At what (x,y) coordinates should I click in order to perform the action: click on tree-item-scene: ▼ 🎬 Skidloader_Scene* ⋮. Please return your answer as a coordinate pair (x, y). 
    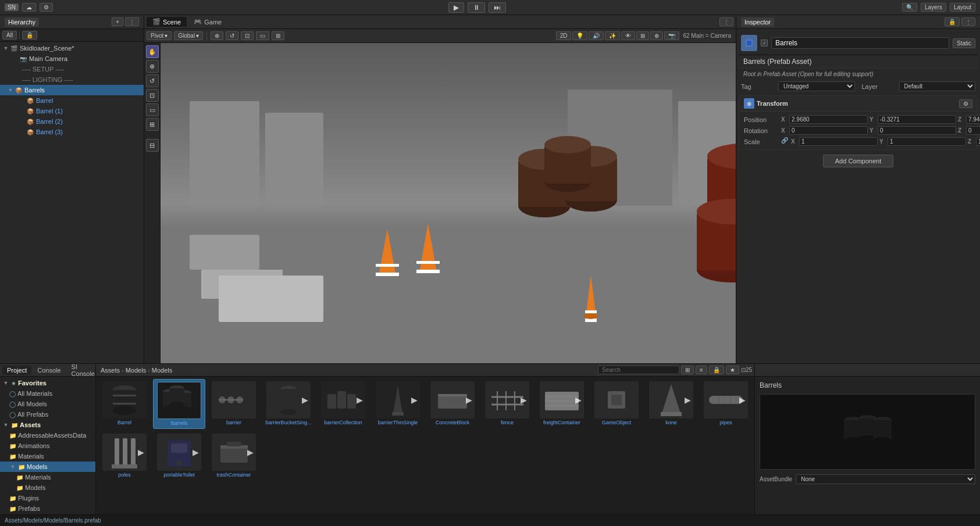
    Looking at the image, I should click on (72, 48).